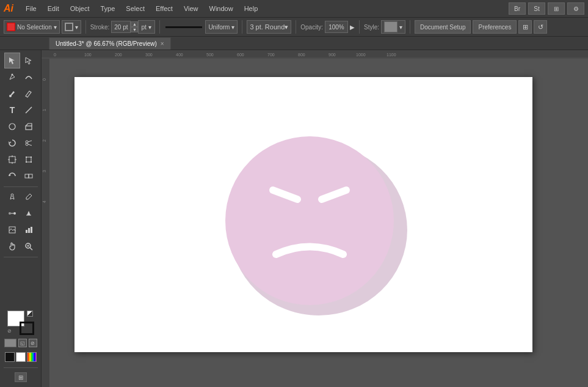  What do you see at coordinates (352, 27) in the screenshot?
I see `opacity-expand: ▶` at bounding box center [352, 27].